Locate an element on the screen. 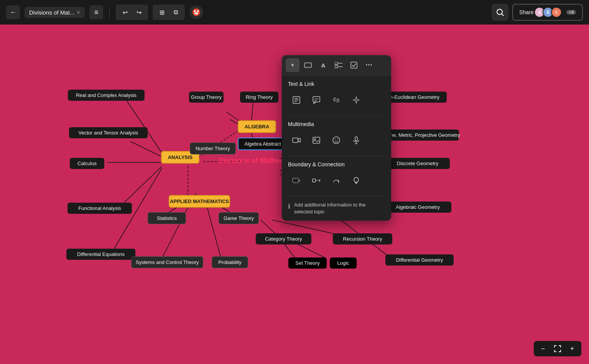 The height and width of the screenshot is (364, 589). search-button is located at coordinates (500, 12).